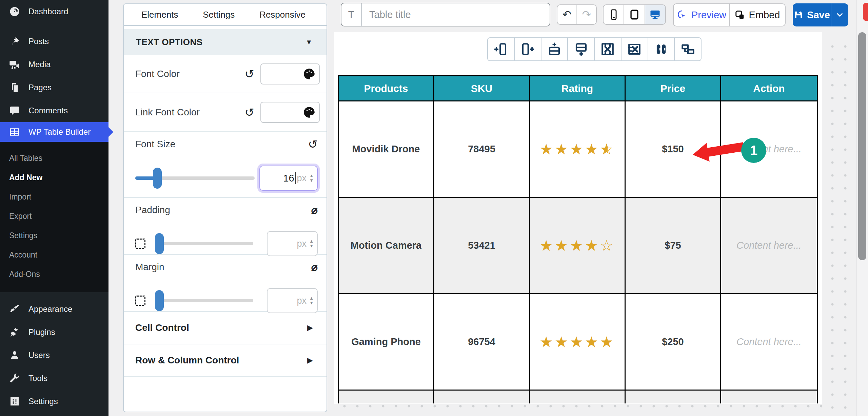 The width and height of the screenshot is (868, 416). I want to click on scrollbar-thumb, so click(862, 146).